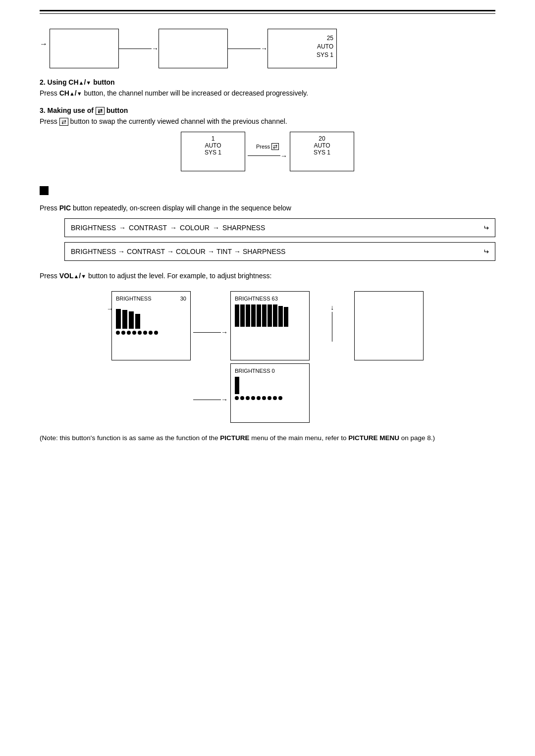 This screenshot has height=756, width=535. Describe the element at coordinates (151, 299) in the screenshot. I see `bright-box-1-header: BRIGHTNESS 30` at that location.